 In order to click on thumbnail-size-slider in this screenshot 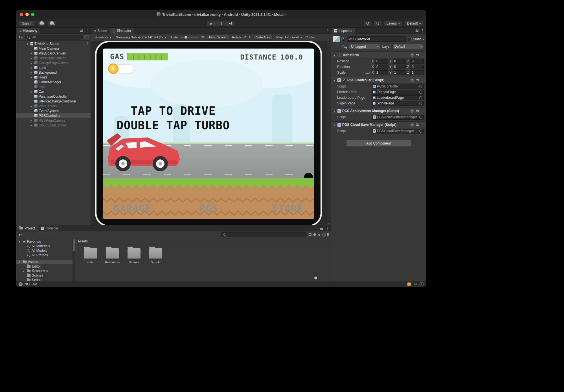, I will do `click(316, 278)`.